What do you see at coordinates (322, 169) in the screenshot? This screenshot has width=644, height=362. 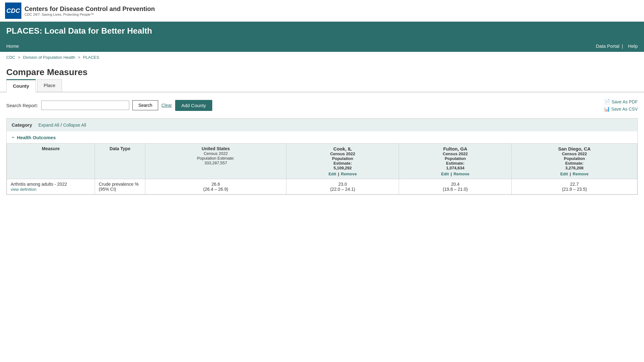 I see `data-table: Measure Data Type United States Census 2…` at bounding box center [322, 169].